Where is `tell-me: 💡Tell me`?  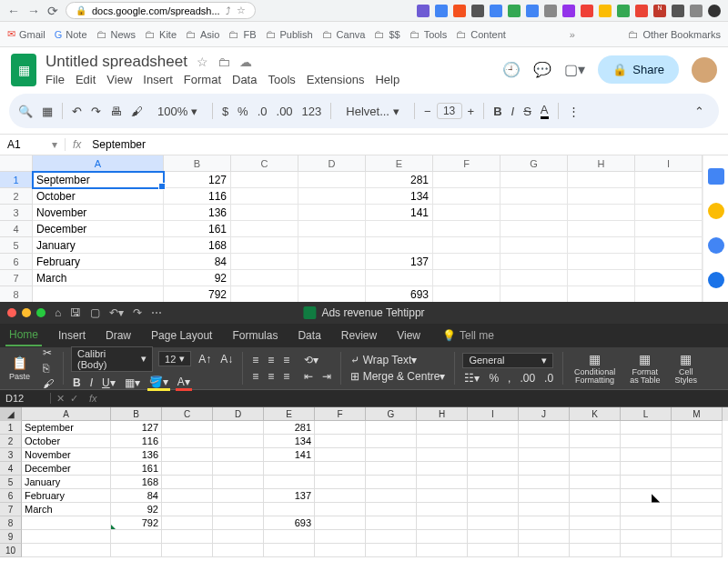
tell-me: 💡Tell me is located at coordinates (468, 336).